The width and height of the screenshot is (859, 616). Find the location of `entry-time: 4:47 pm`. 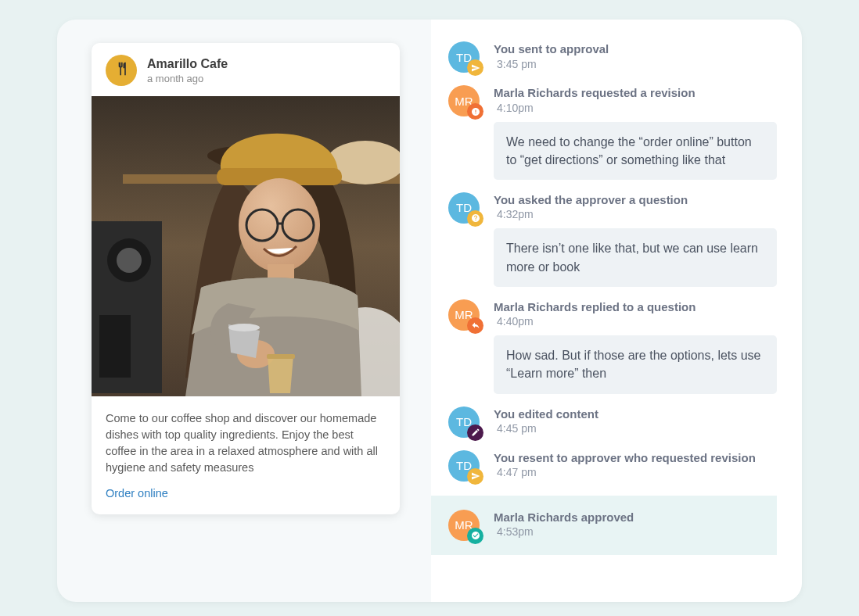

entry-time: 4:47 pm is located at coordinates (637, 472).